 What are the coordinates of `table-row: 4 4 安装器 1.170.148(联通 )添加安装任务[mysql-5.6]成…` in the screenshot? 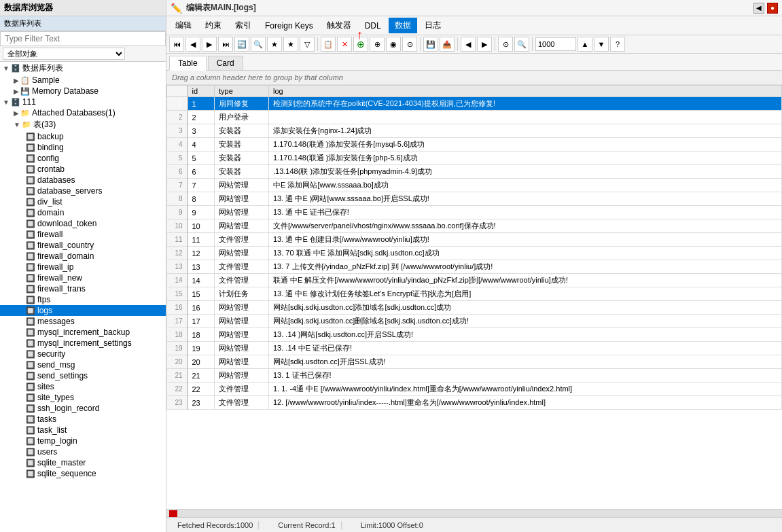 It's located at (474, 145).